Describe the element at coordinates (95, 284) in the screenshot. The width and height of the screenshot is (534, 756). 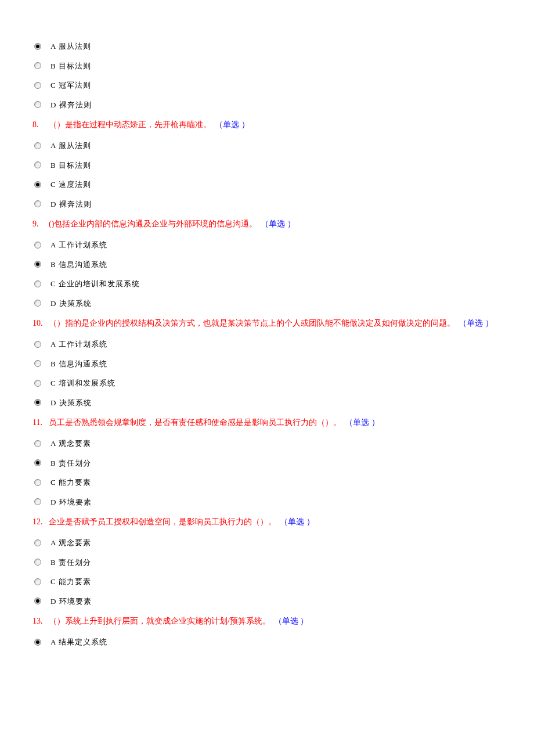
I see `option-label: C 企业的培训和发展系统` at that location.